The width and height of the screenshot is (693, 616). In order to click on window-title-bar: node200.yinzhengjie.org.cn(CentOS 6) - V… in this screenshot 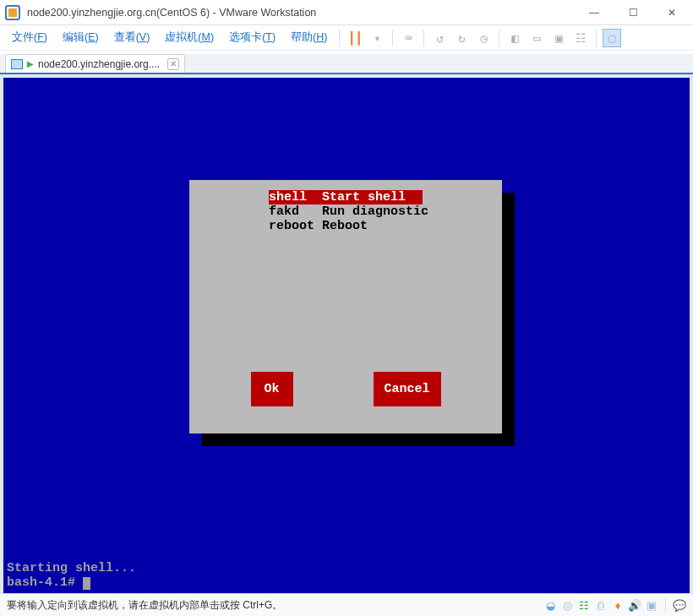, I will do `click(346, 13)`.